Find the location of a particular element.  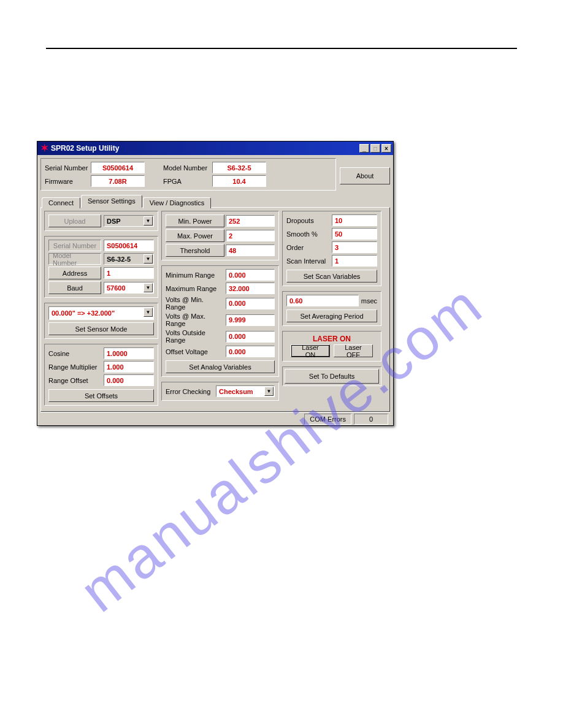

tab-sensor-settings: Sensor Settings is located at coordinates (112, 201).